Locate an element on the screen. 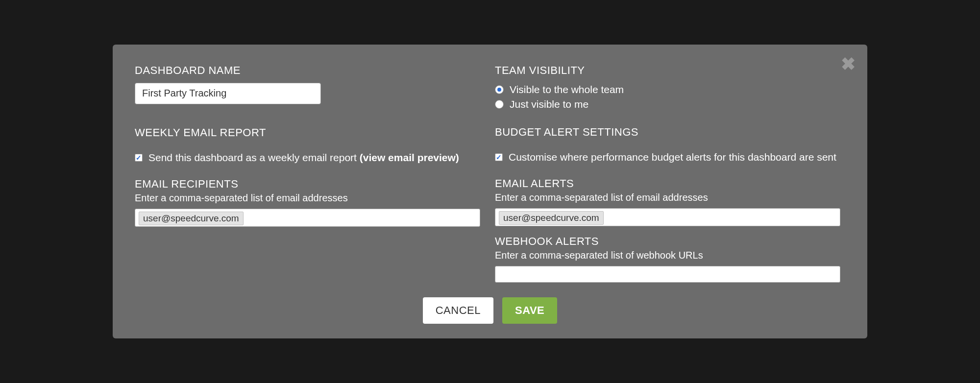 Image resolution: width=980 pixels, height=383 pixels. email-recipients-label: EMAIL RECIPIENTS is located at coordinates (310, 184).